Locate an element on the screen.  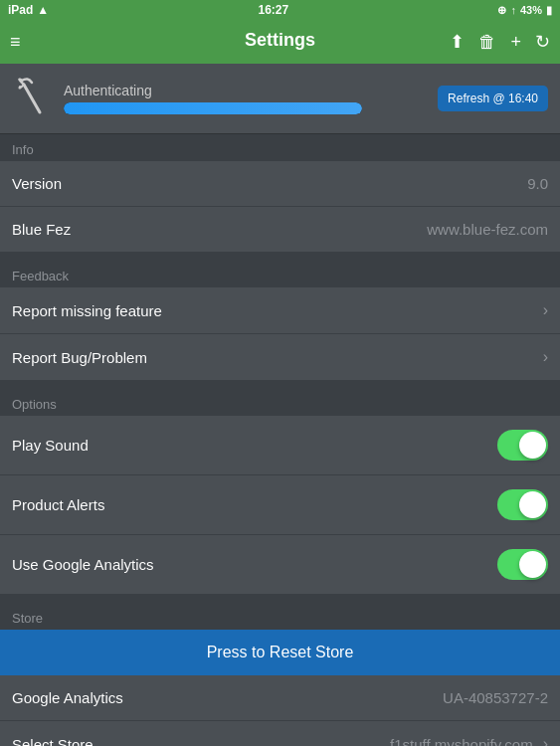
select-store-value: f1stuff.myshopify.com is located at coordinates (462, 742).